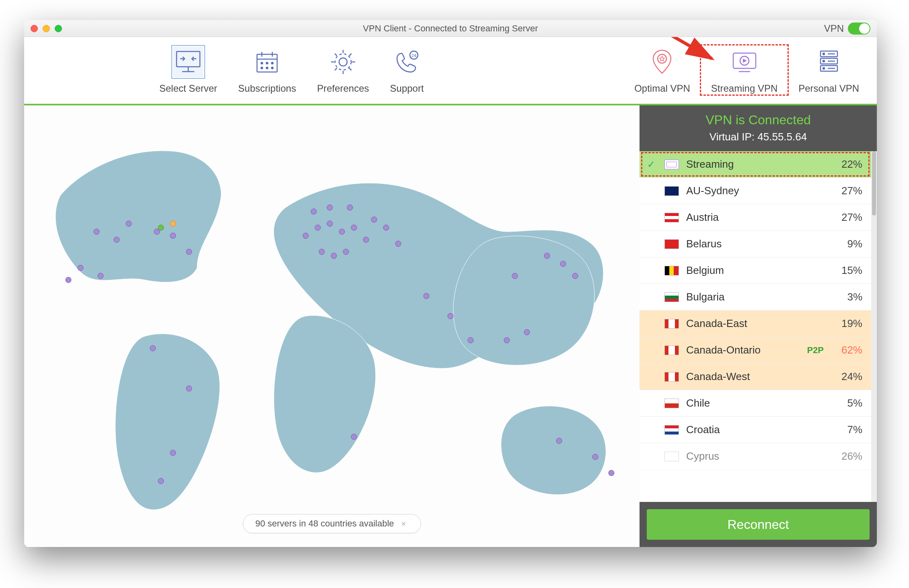 The height and width of the screenshot is (588, 909). Describe the element at coordinates (755, 244) in the screenshot. I see `server-row: ✓Belarus9%` at that location.